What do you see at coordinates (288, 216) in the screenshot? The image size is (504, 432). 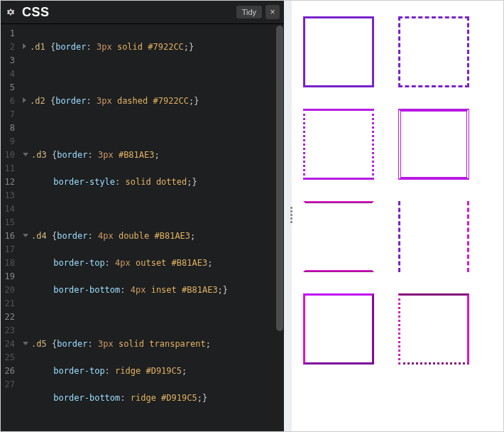 I see `pane-splitter` at bounding box center [288, 216].